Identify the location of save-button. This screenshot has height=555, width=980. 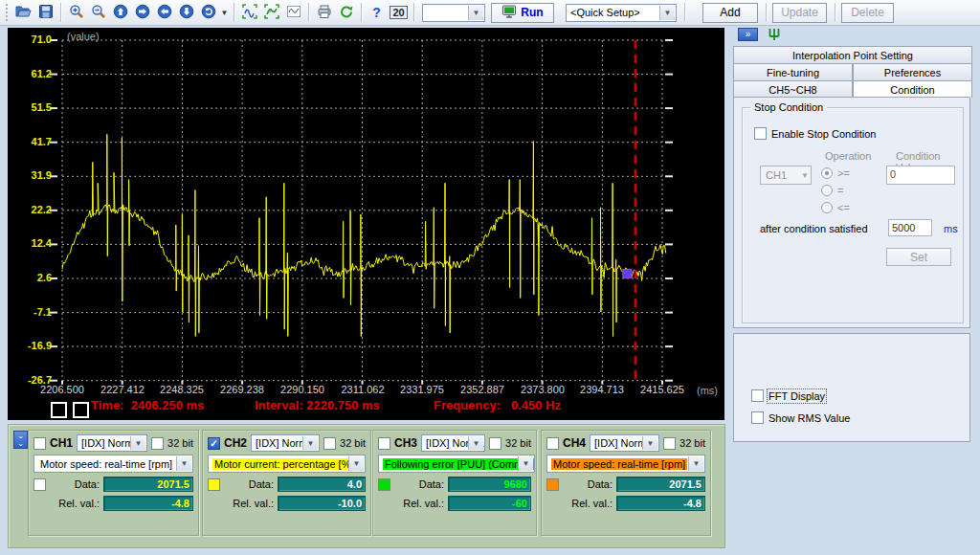
(46, 12).